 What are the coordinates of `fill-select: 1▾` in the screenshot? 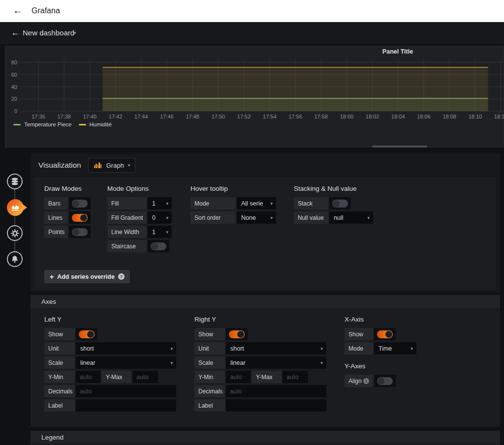 It's located at (159, 204).